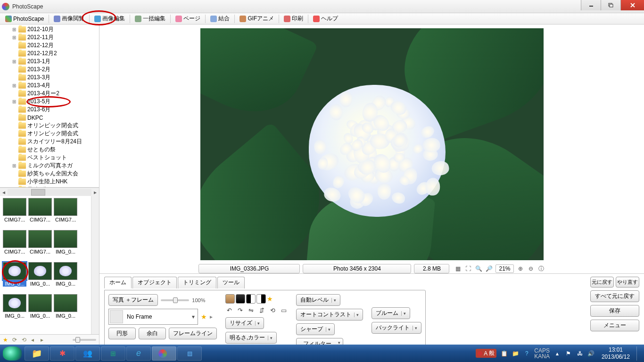 The image size is (644, 362). Describe the element at coordinates (95, 265) in the screenshot. I see `thumbnail-vscroll` at that location.